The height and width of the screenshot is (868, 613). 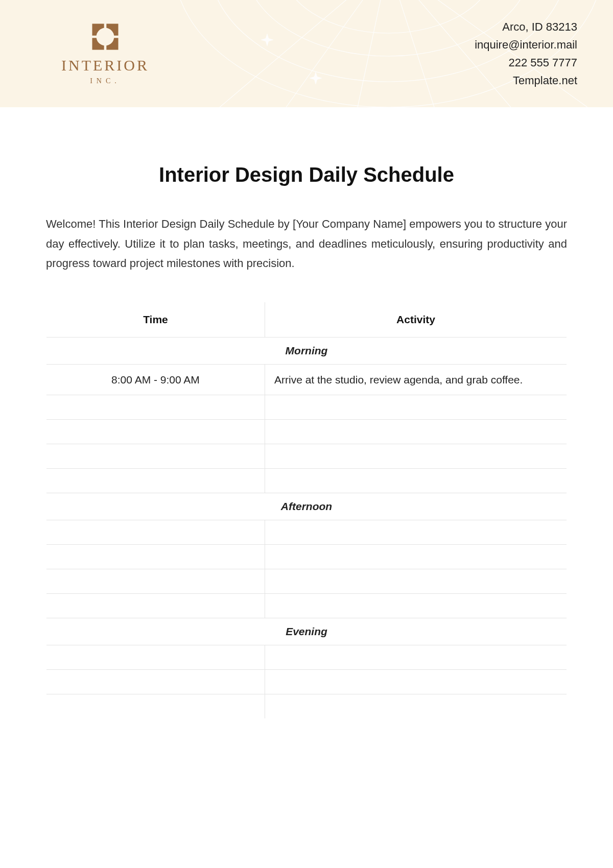 What do you see at coordinates (306, 54) in the screenshot?
I see `letterhead-header: INTERIOR INC. Arco, ID 83213 inquire@int…` at bounding box center [306, 54].